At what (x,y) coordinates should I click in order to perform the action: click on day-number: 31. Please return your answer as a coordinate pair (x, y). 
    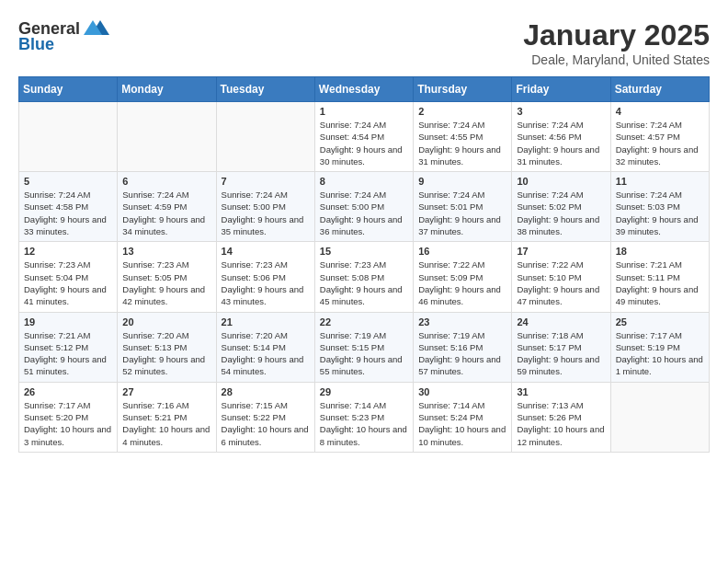
    Looking at the image, I should click on (561, 392).